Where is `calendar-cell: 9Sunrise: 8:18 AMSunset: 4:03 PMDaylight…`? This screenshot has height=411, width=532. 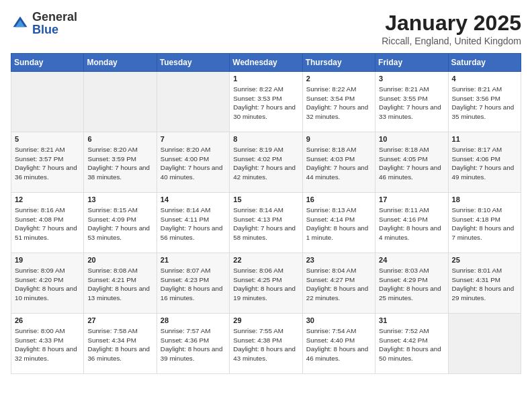
calendar-cell: 9Sunrise: 8:18 AMSunset: 4:03 PMDaylight… is located at coordinates (339, 163).